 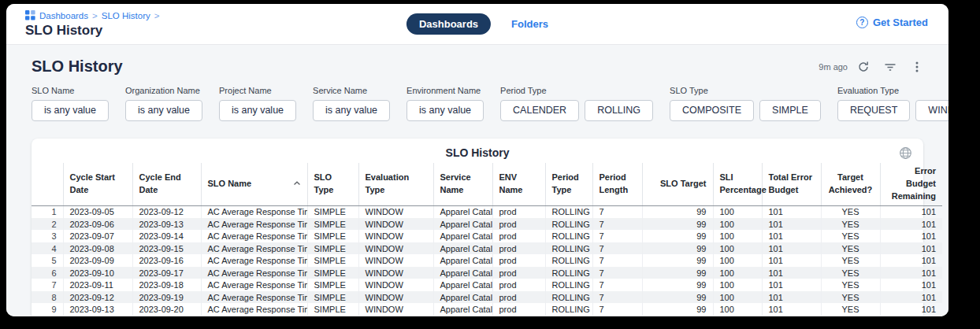 I want to click on column-header-label: Period Length, so click(x=614, y=183).